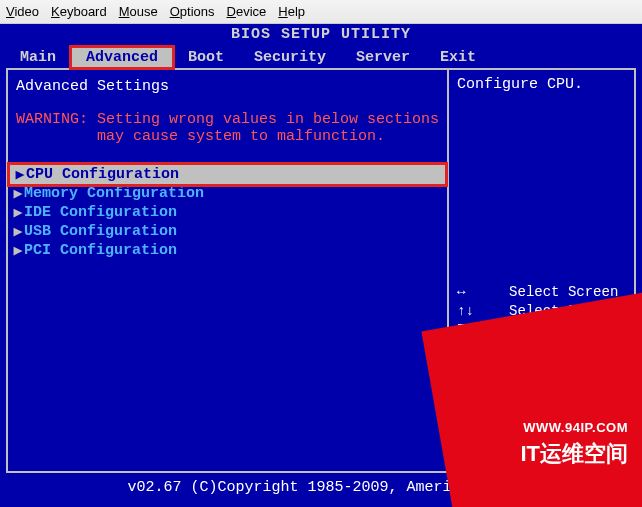 This screenshot has height=507, width=642. I want to click on watermark-cn: IT运维空间, so click(574, 454).